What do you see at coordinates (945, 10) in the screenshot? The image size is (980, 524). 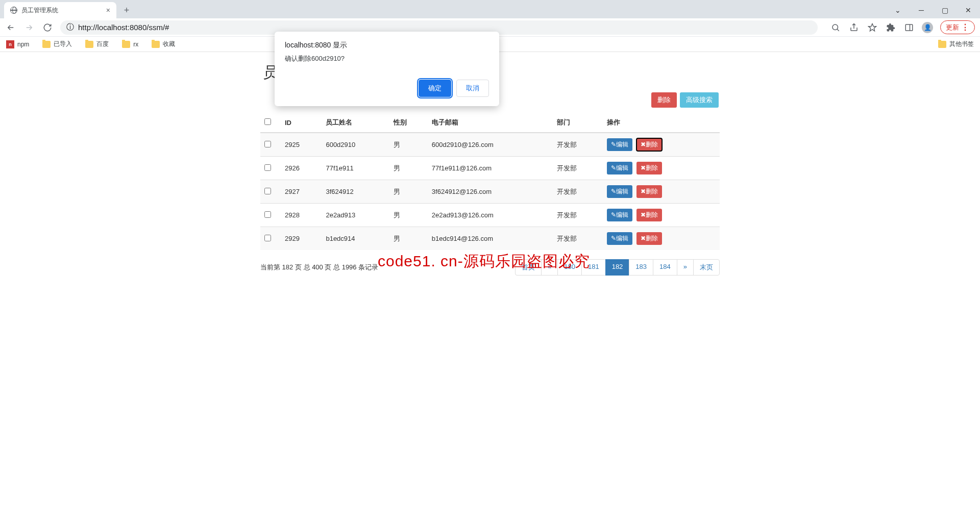 I see `maximize-button: ▢` at bounding box center [945, 10].